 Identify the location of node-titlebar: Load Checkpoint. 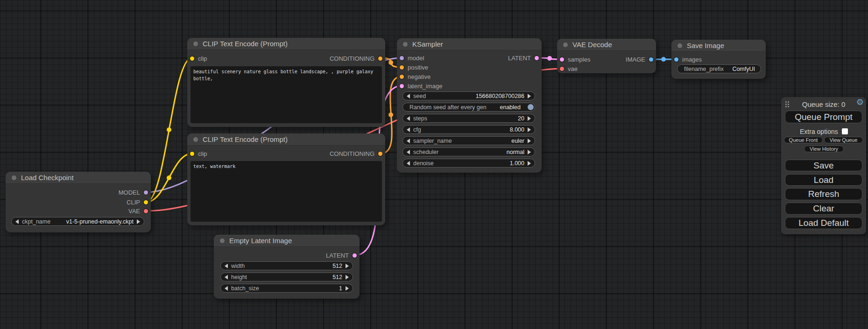
(78, 178).